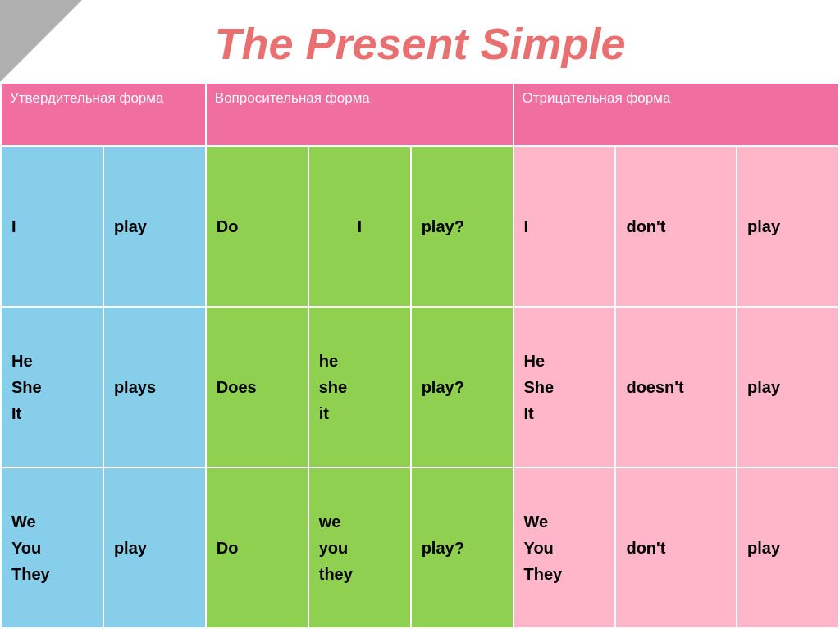 The image size is (840, 629). I want to click on q-aux-i: Do, so click(258, 226).